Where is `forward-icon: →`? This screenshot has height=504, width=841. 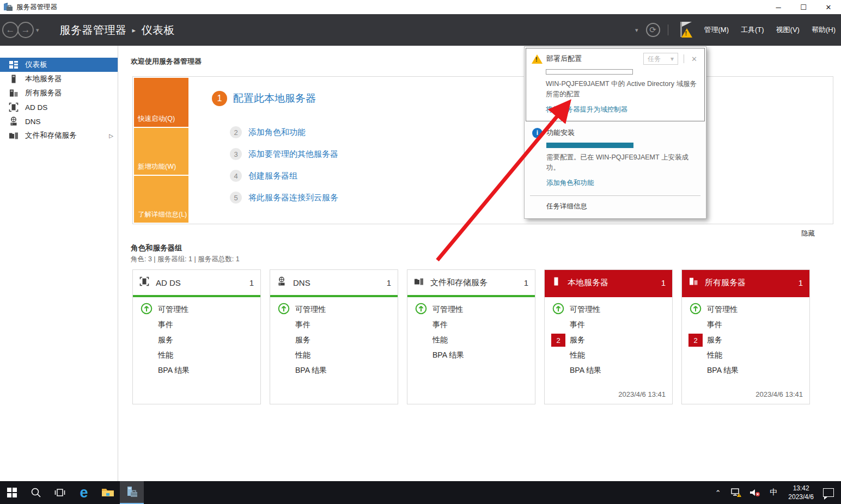
forward-icon: → is located at coordinates (26, 30).